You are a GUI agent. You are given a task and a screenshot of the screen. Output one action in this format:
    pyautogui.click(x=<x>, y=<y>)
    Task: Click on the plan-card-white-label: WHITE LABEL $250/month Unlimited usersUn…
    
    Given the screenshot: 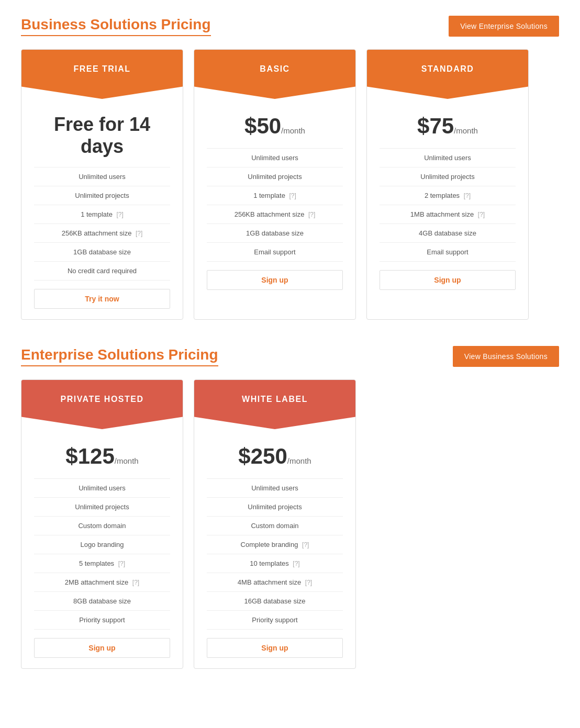 What is the action you would take?
    pyautogui.click(x=275, y=524)
    